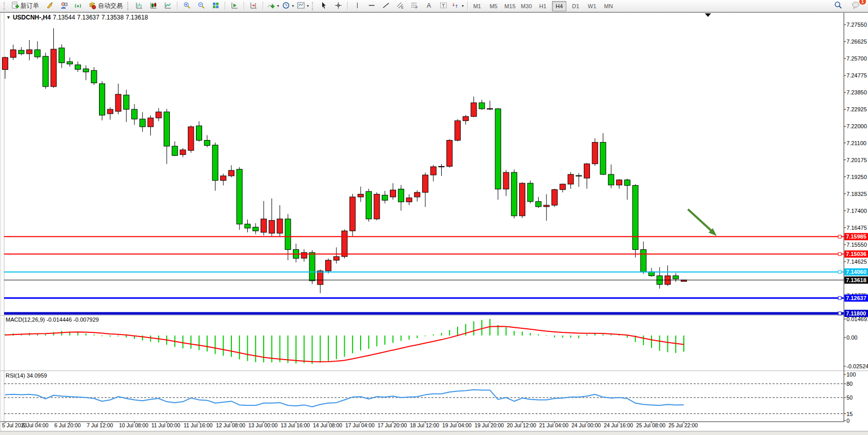 Image resolution: width=868 pixels, height=435 pixels. What do you see at coordinates (857, 92) in the screenshot?
I see `svg-text: 7.23850` at bounding box center [857, 92].